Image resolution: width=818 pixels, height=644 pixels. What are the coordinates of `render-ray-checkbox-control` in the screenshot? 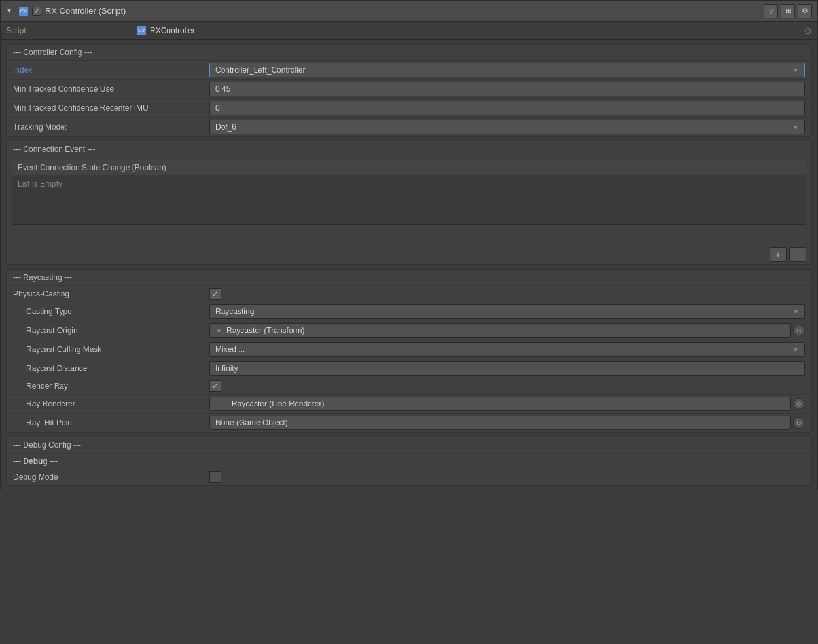 It's located at (215, 386).